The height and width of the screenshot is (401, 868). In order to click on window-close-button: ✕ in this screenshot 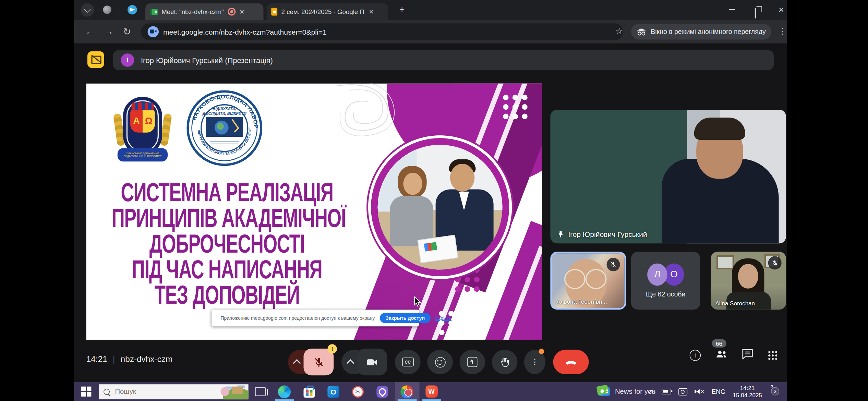, I will do `click(781, 10)`.